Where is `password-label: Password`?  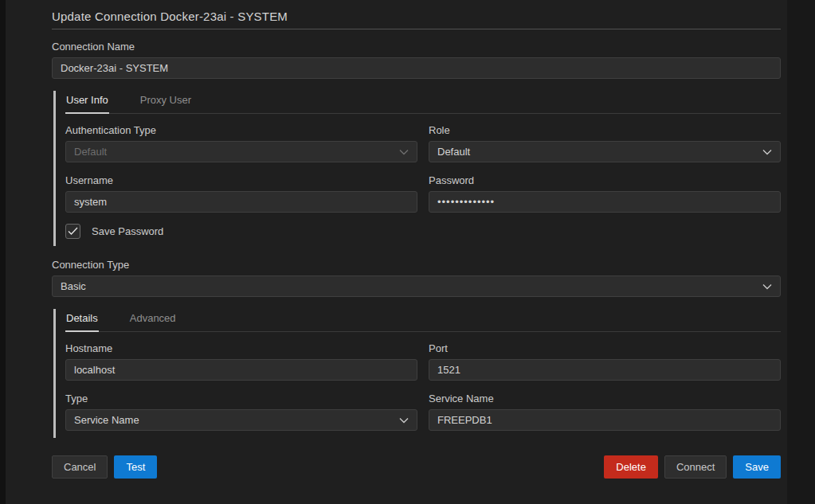
password-label: Password is located at coordinates (605, 180).